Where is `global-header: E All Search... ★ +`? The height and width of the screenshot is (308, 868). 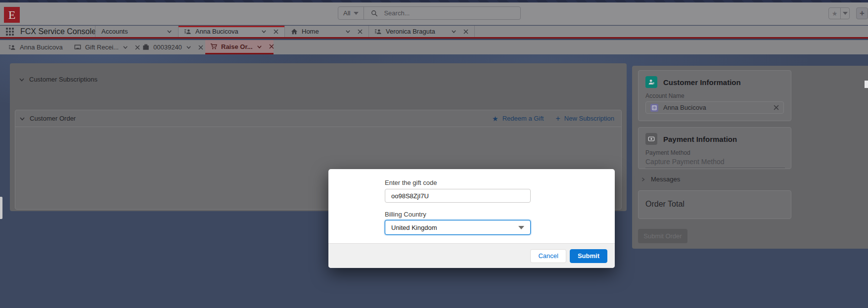
global-header: E All Search... ★ + is located at coordinates (434, 14).